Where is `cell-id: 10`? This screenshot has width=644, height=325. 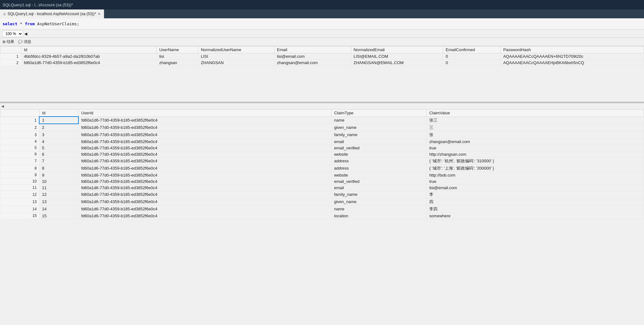 cell-id: 10 is located at coordinates (59, 181).